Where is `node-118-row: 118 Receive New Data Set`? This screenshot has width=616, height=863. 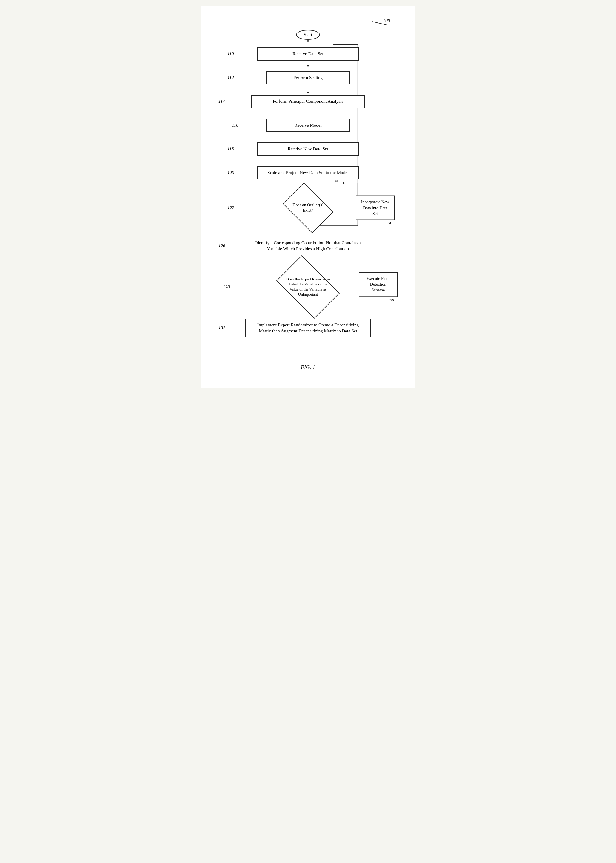
node-118-row: 118 Receive New Data Set is located at coordinates (308, 149).